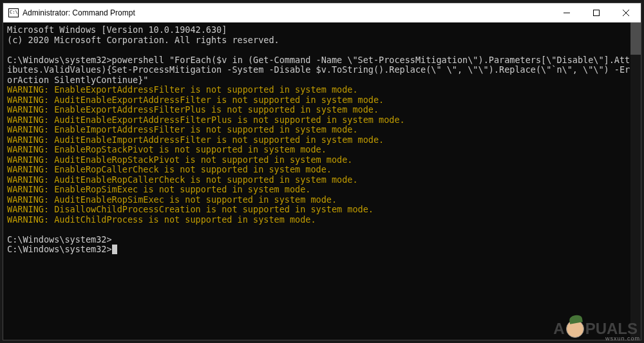  What do you see at coordinates (322, 100) in the screenshot?
I see `warning-line: WARNING: AuditEnableExportAddressFilter …` at bounding box center [322, 100].